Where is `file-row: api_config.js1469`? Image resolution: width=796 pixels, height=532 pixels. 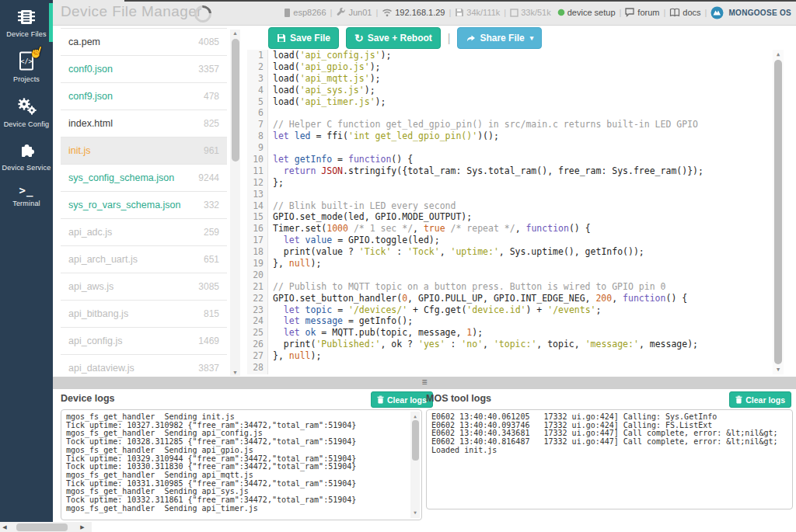 file-row: api_config.js1469 is located at coordinates (144, 342).